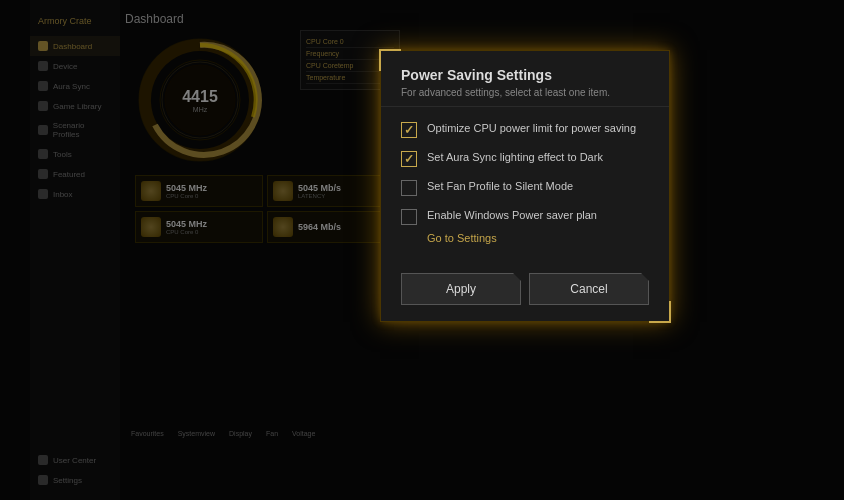 This screenshot has width=844, height=500. Describe the element at coordinates (525, 130) in the screenshot. I see `checkbox-optimize-cpu: ✓ Optimize CPU power limit for power sav…` at that location.